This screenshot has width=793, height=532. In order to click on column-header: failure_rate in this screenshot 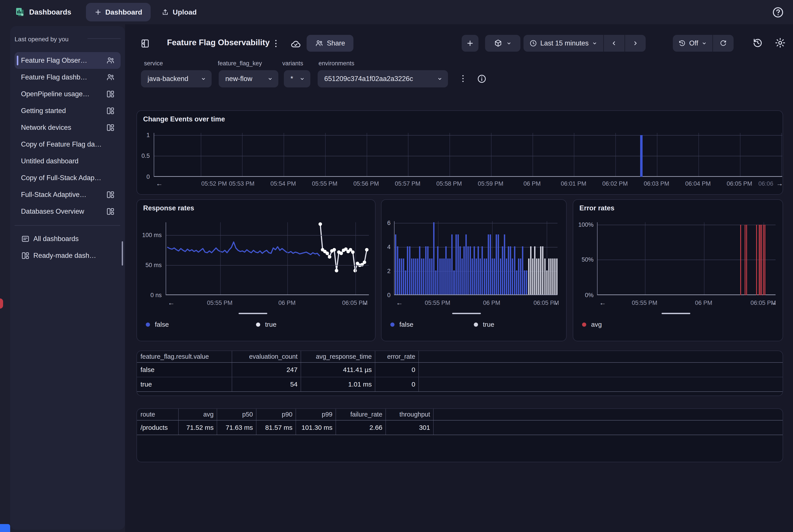, I will do `click(361, 415)`.